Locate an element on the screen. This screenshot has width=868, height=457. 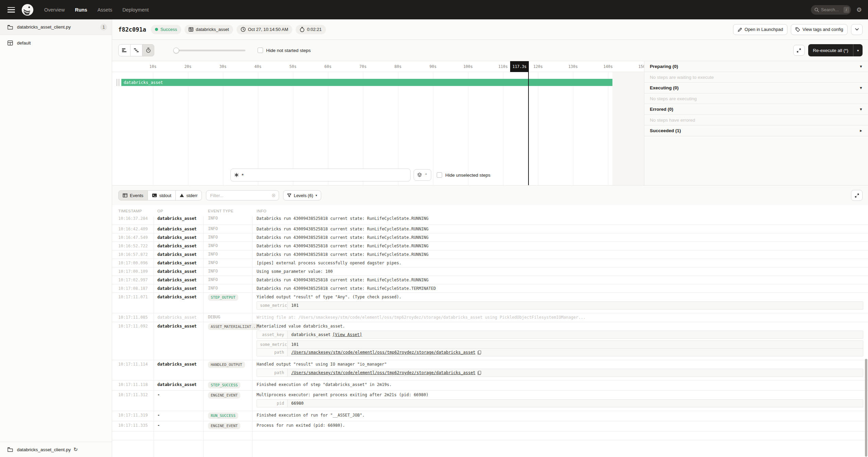
log-info: Materialized value databricks_asset. ass… is located at coordinates (560, 341).